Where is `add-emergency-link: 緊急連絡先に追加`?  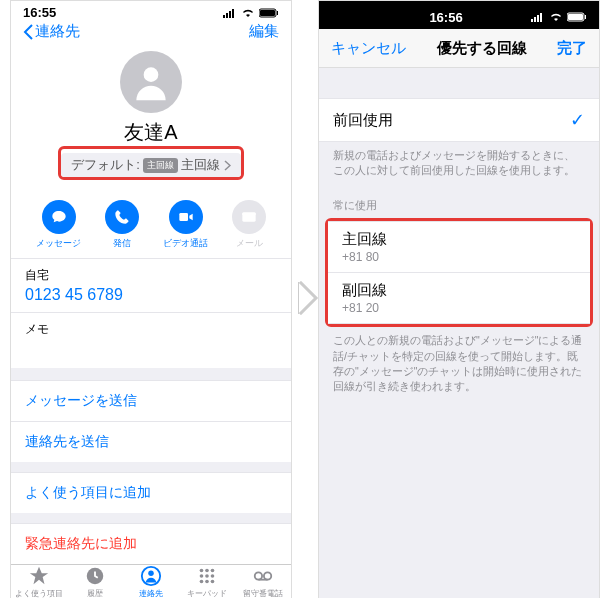
add-emergency-link: 緊急連絡先に追加 is located at coordinates (151, 544).